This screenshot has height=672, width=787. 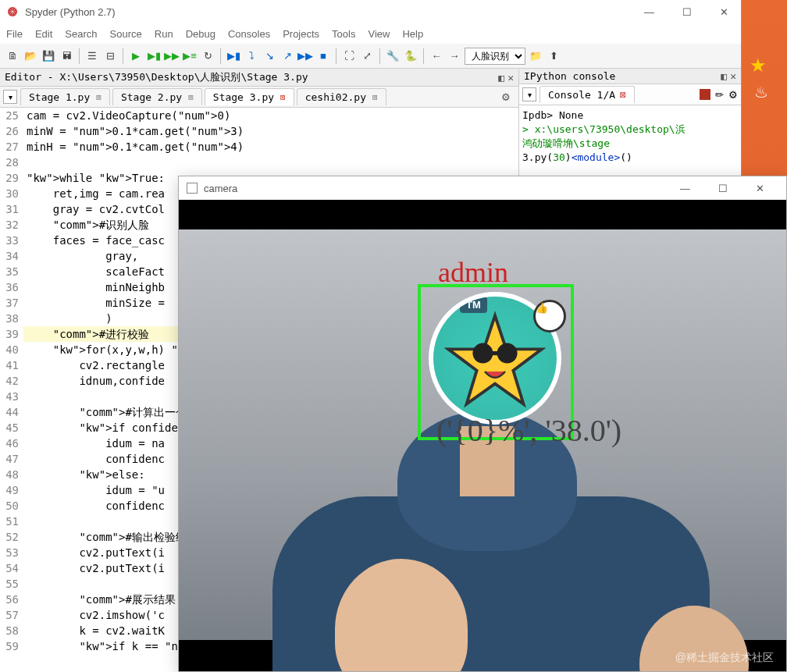 What do you see at coordinates (761, 92) in the screenshot?
I see `flame-icon: ♨` at bounding box center [761, 92].